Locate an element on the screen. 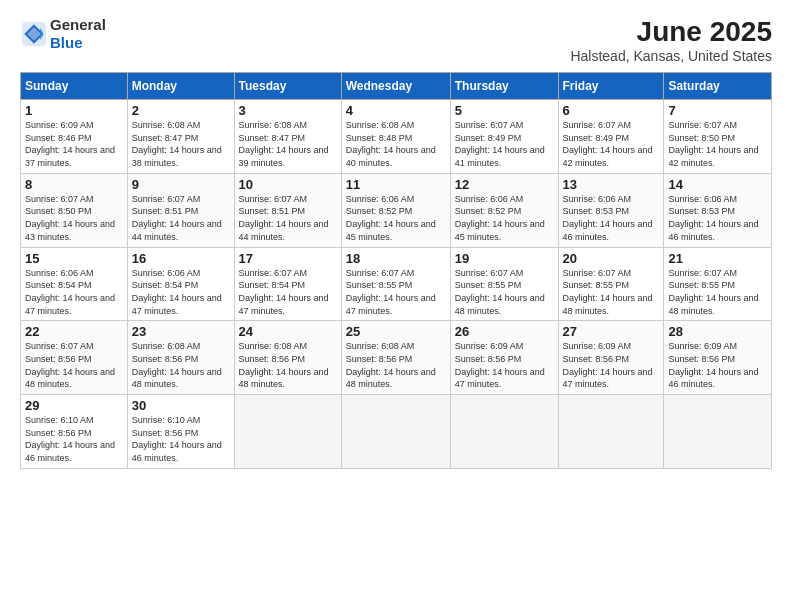 Image resolution: width=792 pixels, height=612 pixels. table-row: 4Sunrise: 6:08 AMSunset: 8:48 PMDaylight… is located at coordinates (396, 137).